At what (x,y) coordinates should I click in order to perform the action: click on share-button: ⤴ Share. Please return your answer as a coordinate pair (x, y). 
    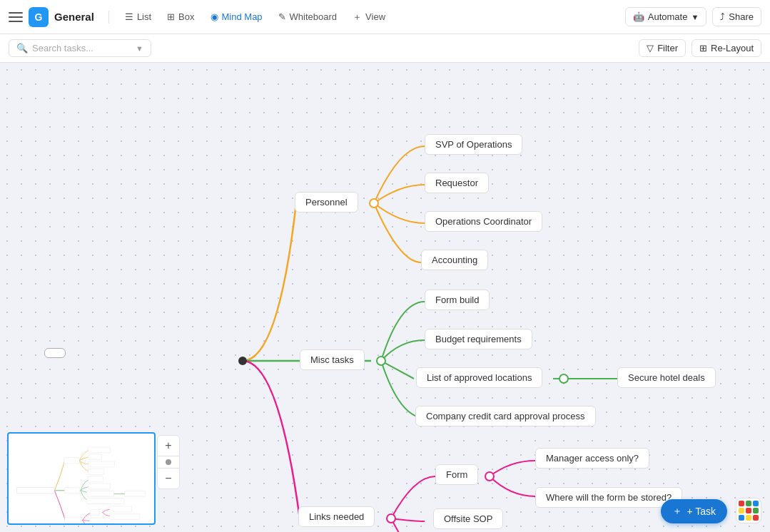
    Looking at the image, I should click on (736, 17).